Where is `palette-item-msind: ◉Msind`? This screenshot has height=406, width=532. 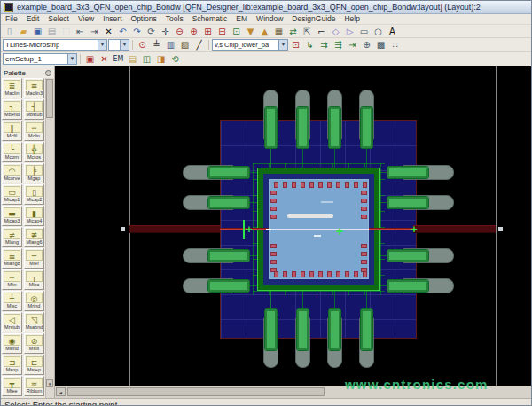
palette-item-msind: ◉Msind is located at coordinates (12, 344).